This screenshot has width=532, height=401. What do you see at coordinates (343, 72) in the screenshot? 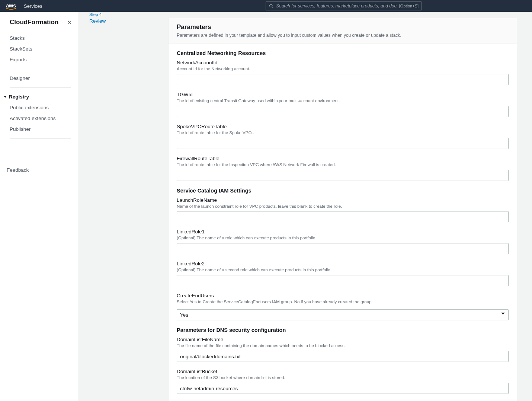
I see `param-field: NetworkAccountIdAccount Id for the Netwo…` at bounding box center [343, 72].